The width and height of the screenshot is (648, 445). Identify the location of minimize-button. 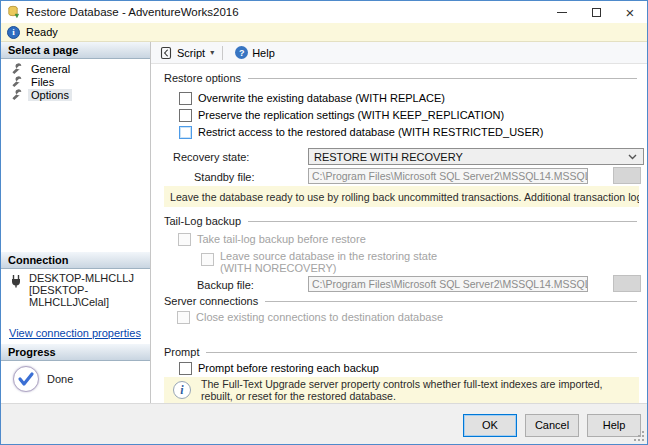
(562, 12).